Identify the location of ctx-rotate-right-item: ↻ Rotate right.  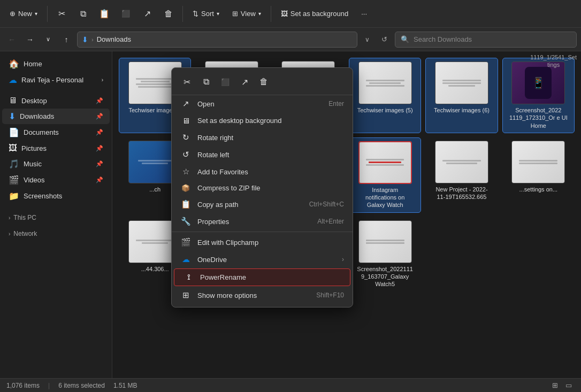
(262, 137).